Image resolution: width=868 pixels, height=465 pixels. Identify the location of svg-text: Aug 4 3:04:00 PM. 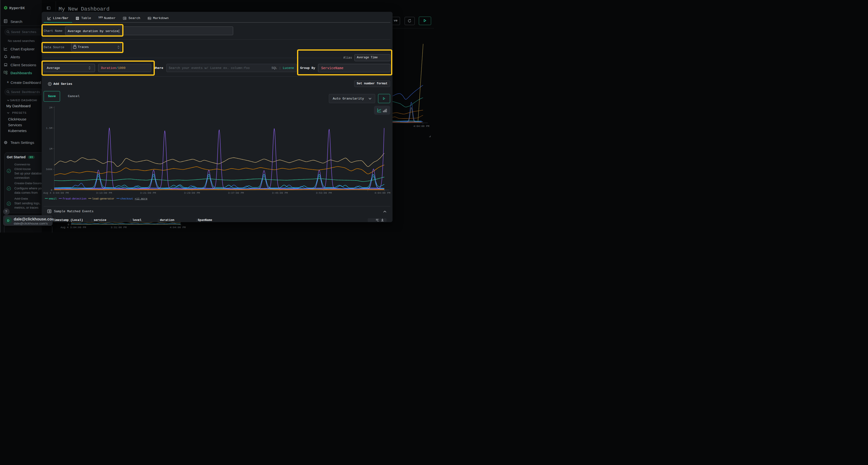
(73, 228).